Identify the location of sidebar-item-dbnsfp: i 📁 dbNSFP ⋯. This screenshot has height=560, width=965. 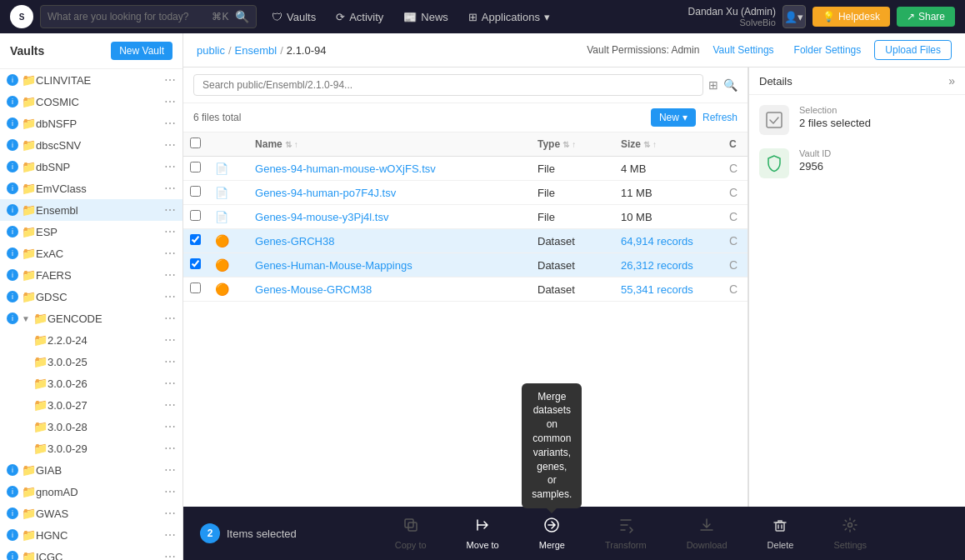
(92, 123).